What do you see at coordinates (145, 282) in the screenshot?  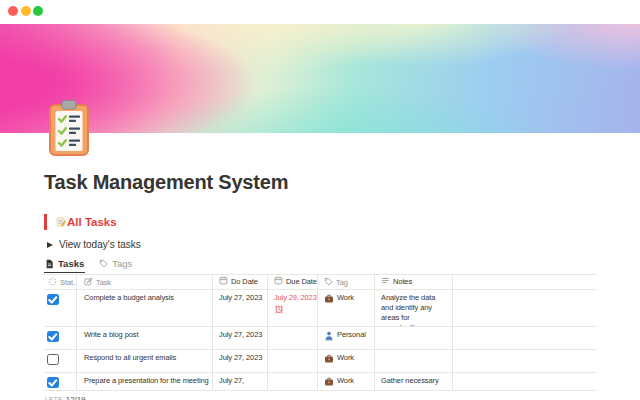 I see `column-header-task: Task` at bounding box center [145, 282].